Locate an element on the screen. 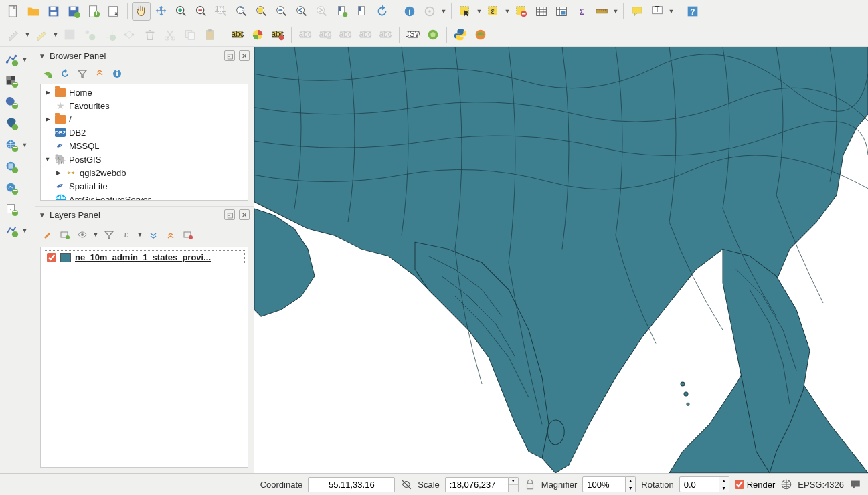 This screenshot has width=868, height=495. layers-tree: ne_10m_admin_1_states_provi... is located at coordinates (145, 357).